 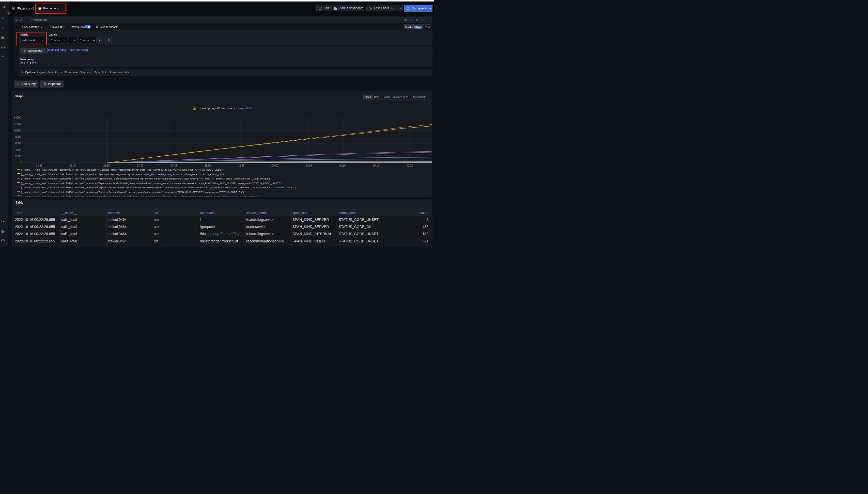 I want to click on svg-text: 0, so click(x=20, y=163).